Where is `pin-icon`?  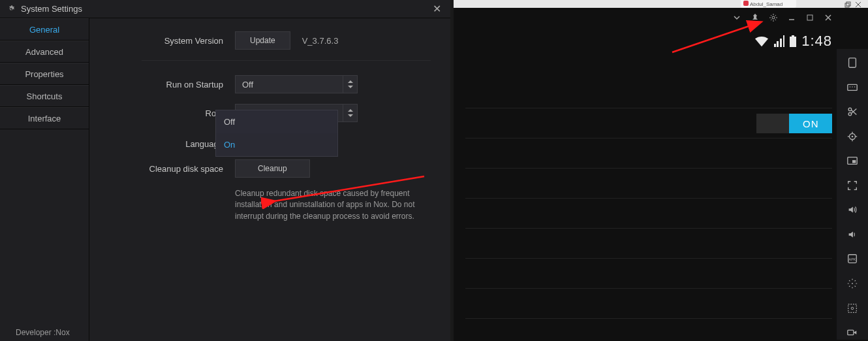
pin-icon is located at coordinates (755, 18).